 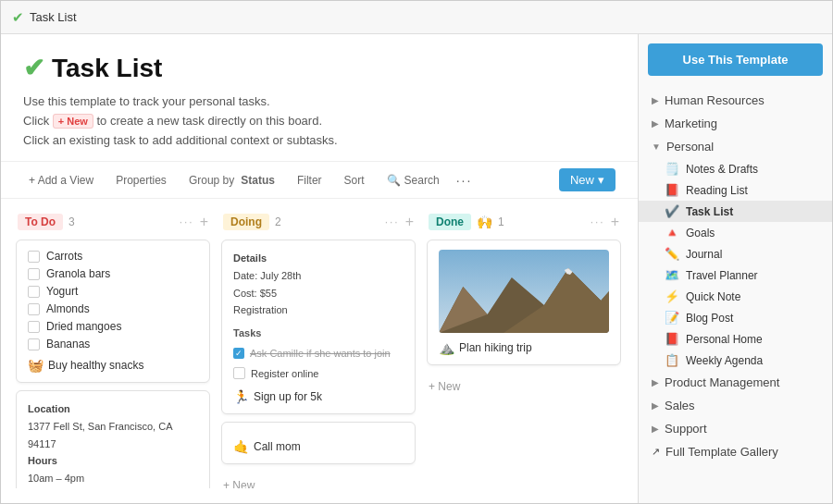 I want to click on sidebar-item-reading: 📕 Reading List, so click(x=735, y=191).